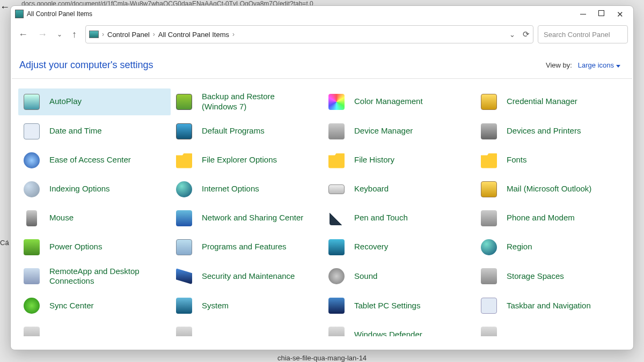 The image size is (644, 362). Describe the element at coordinates (399, 131) in the screenshot. I see `control-panel-item: Device Manager` at that location.